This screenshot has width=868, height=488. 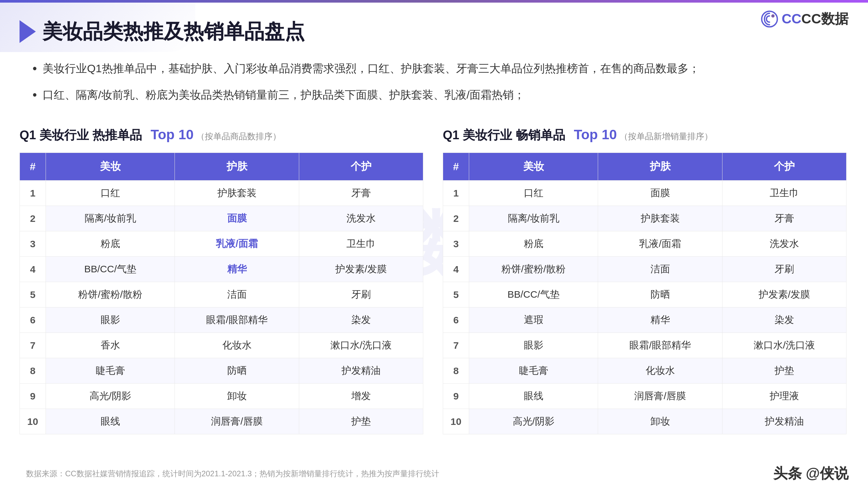 I want to click on left-col-personal: 个护, so click(x=361, y=167).